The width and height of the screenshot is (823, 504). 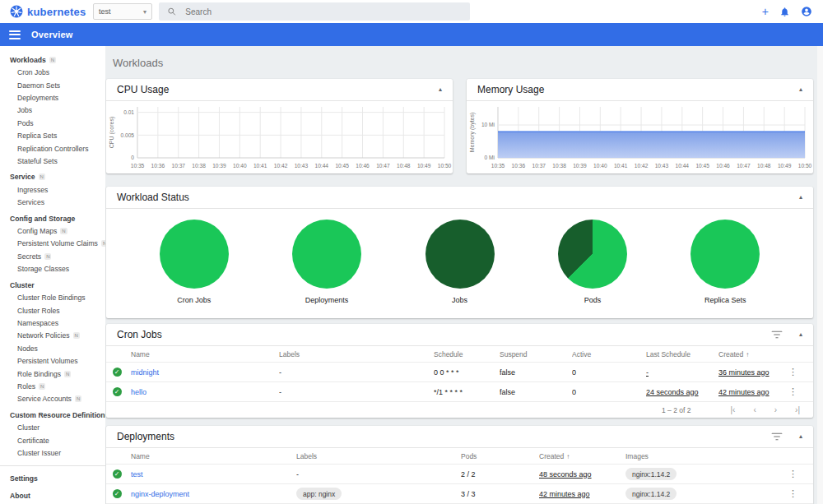 I want to click on notifications-bell-icon, so click(x=785, y=12).